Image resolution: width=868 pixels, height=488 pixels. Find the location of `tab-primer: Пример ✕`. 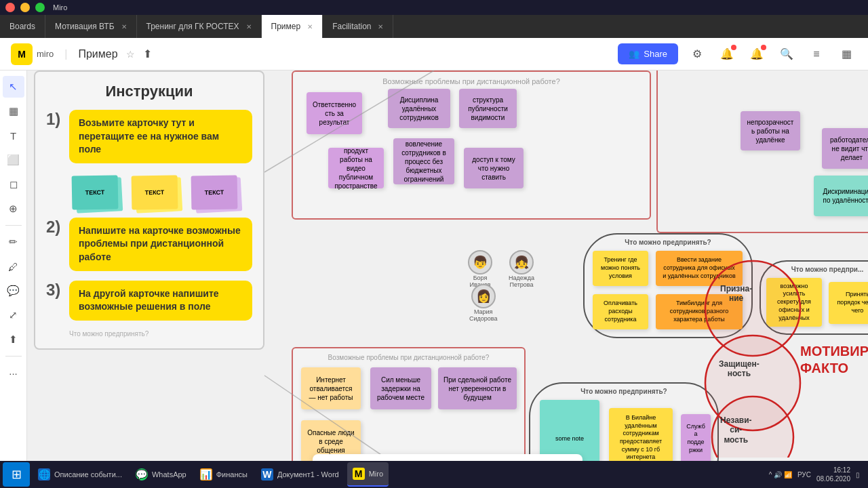

tab-primer: Пример ✕ is located at coordinates (293, 26).